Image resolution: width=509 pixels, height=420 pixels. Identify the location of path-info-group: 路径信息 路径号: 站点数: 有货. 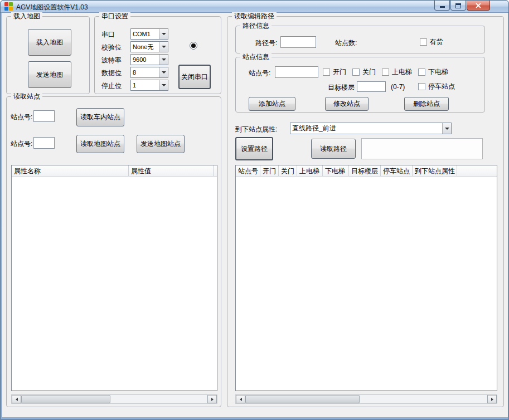
(360, 40).